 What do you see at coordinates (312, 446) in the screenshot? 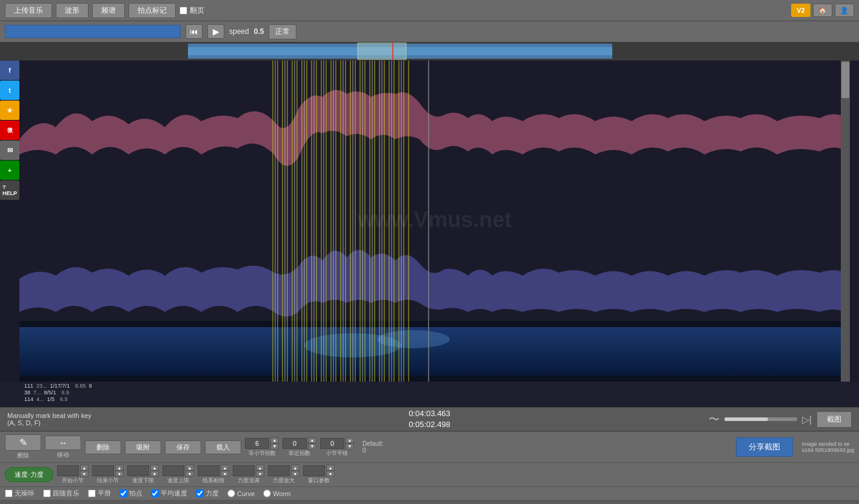
I see `snap-to-down: ▼` at bounding box center [312, 446].